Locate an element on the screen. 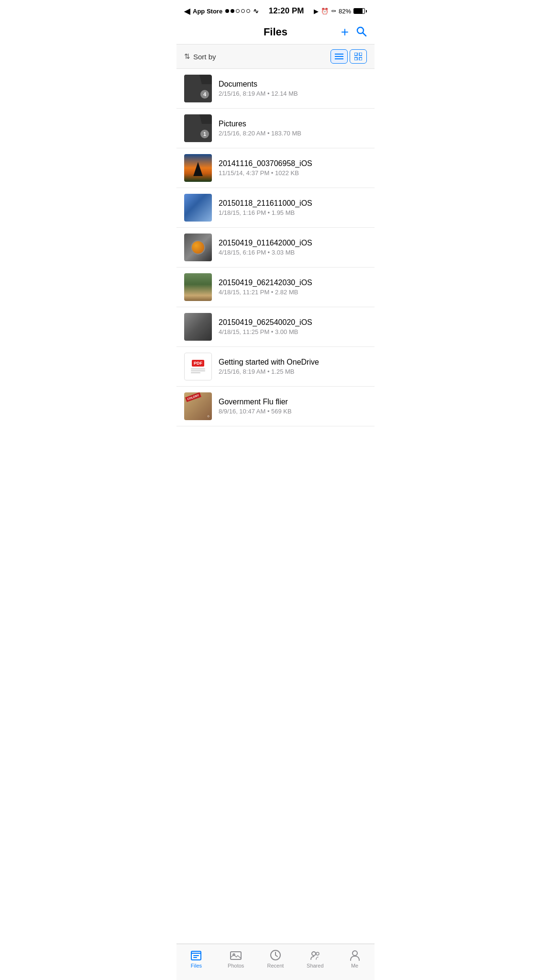  file-name: Getting started with OneDrive is located at coordinates (293, 362).